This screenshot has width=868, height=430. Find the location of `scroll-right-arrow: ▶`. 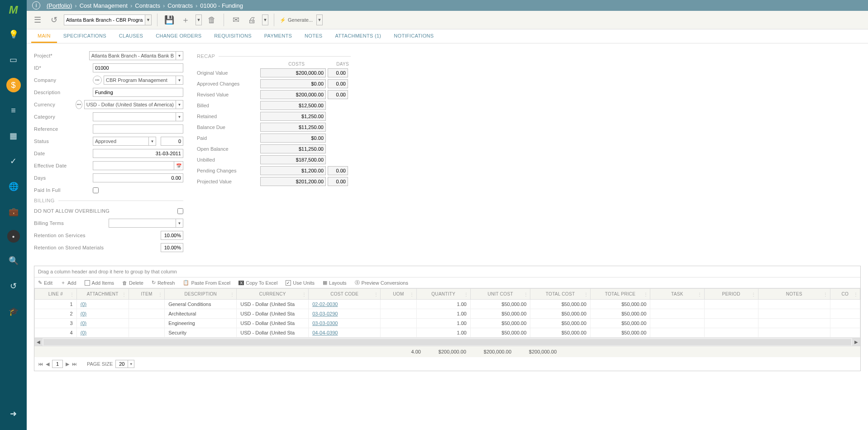

scroll-right-arrow: ▶ is located at coordinates (856, 342).